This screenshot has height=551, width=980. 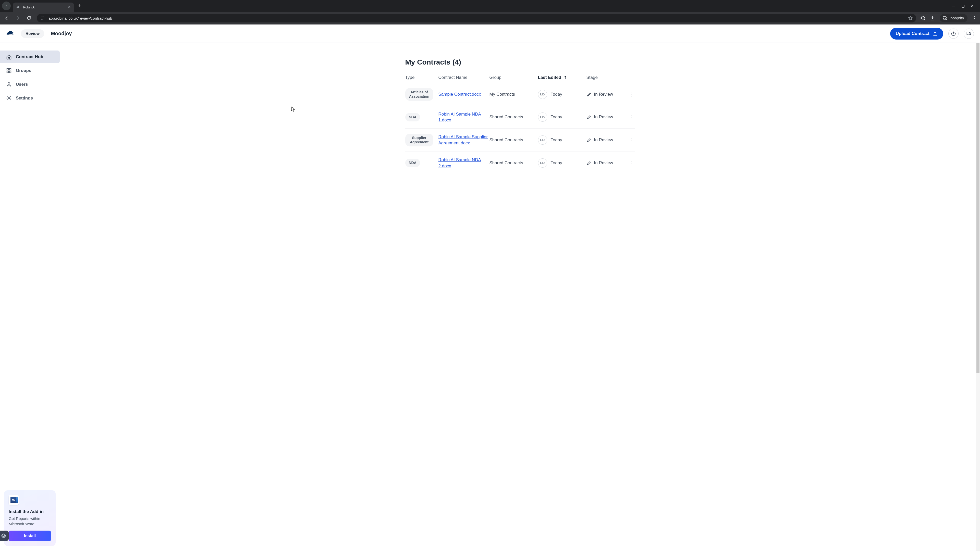 I want to click on review-pill: Review, so click(x=33, y=33).